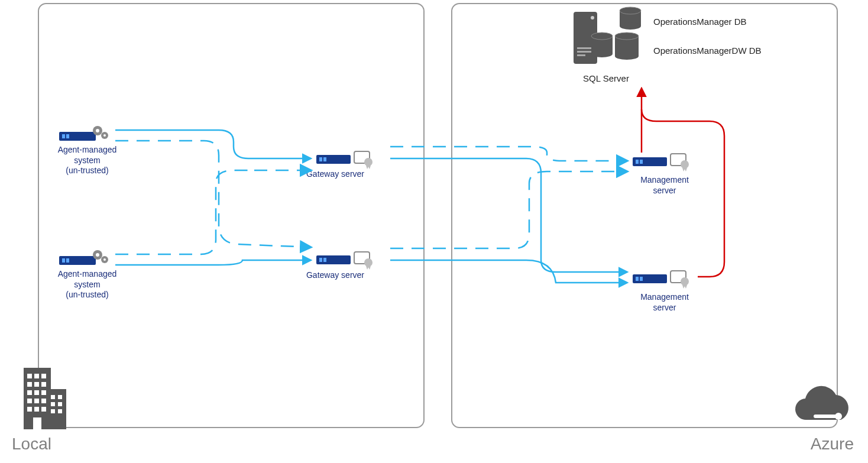  I want to click on zone-azure-label: Azure, so click(833, 444).